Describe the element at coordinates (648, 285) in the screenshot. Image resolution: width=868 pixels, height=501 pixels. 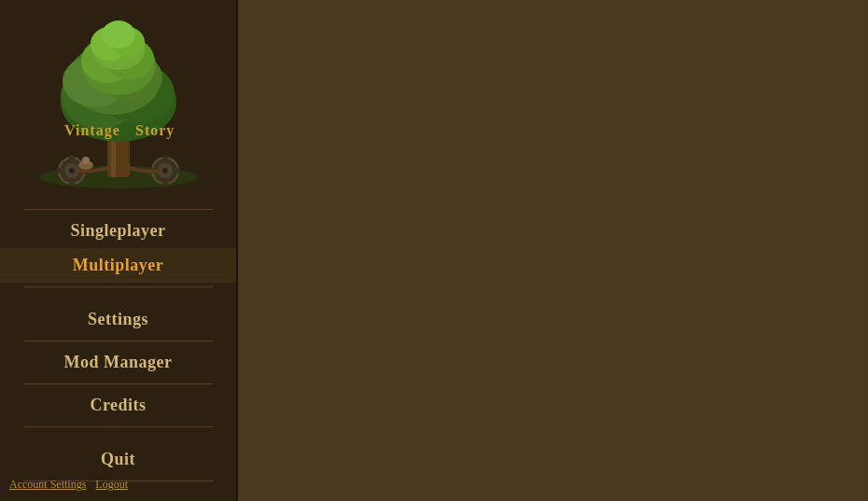
I see `save-button: Save` at that location.